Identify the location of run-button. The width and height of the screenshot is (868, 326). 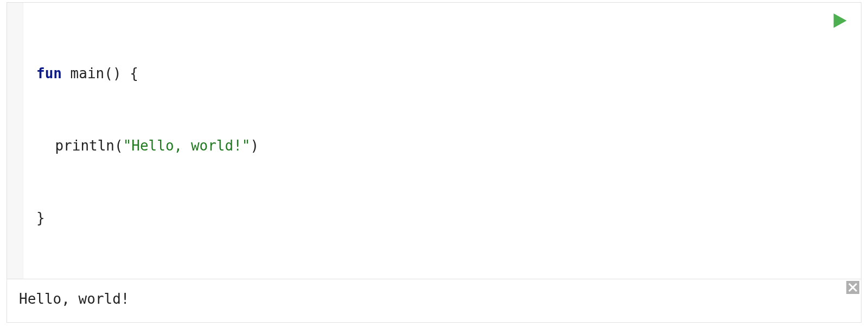
(840, 21).